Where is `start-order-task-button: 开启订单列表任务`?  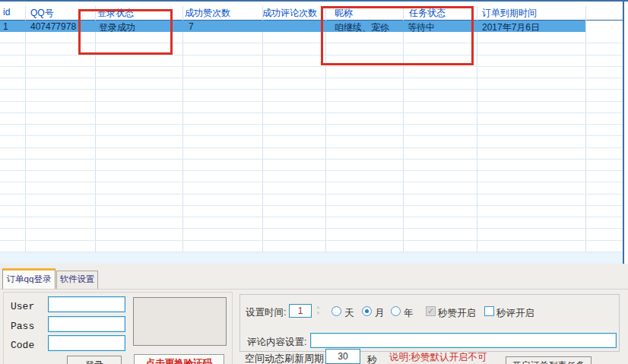
start-order-task-button: 开启订单列表任务 is located at coordinates (549, 360).